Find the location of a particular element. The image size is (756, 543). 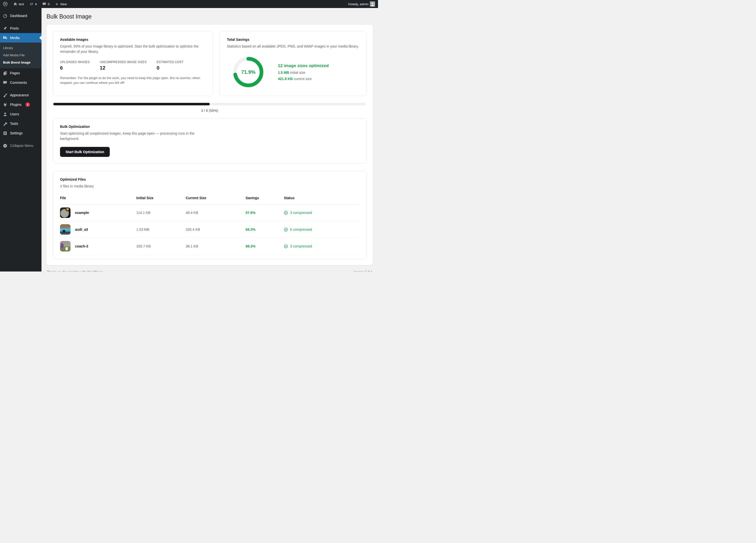

current-size-label: current size is located at coordinates (302, 79).